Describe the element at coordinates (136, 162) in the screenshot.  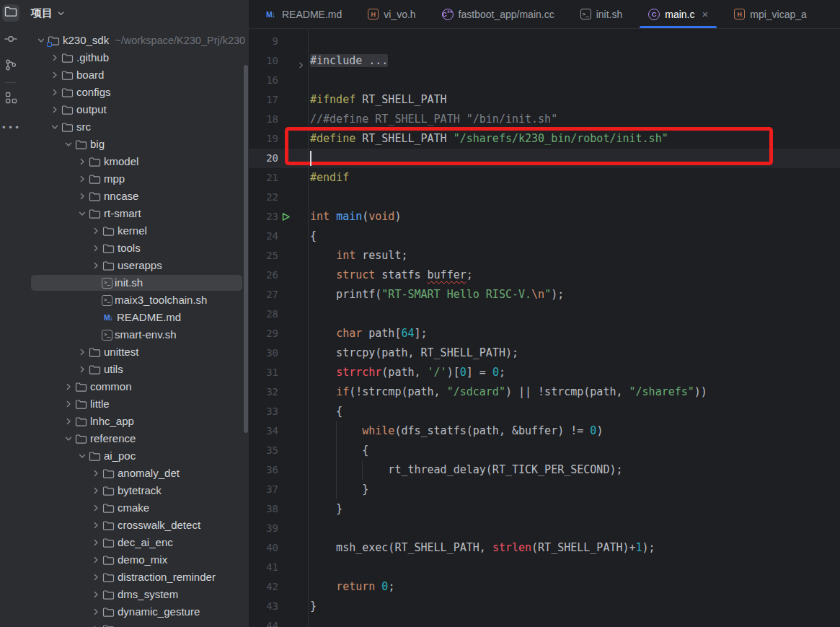
I see `tree-item-kmodel: kmodel` at that location.